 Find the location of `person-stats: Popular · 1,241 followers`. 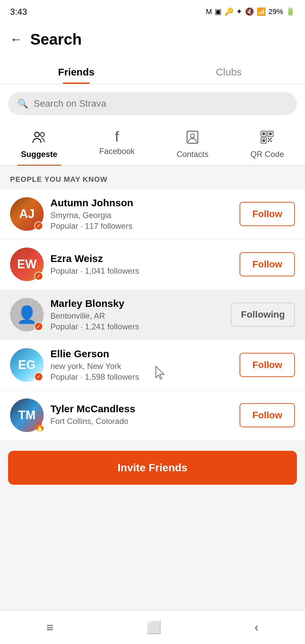

person-stats: Popular · 1,241 followers is located at coordinates (137, 327).